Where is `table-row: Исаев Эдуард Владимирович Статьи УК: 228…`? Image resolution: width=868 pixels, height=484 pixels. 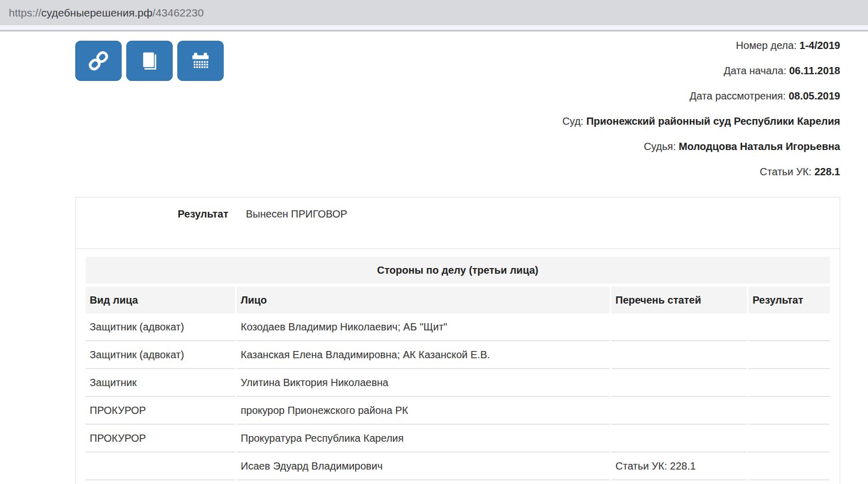 table-row: Исаев Эдуард Владимирович Статьи УК: 228… is located at coordinates (458, 466).